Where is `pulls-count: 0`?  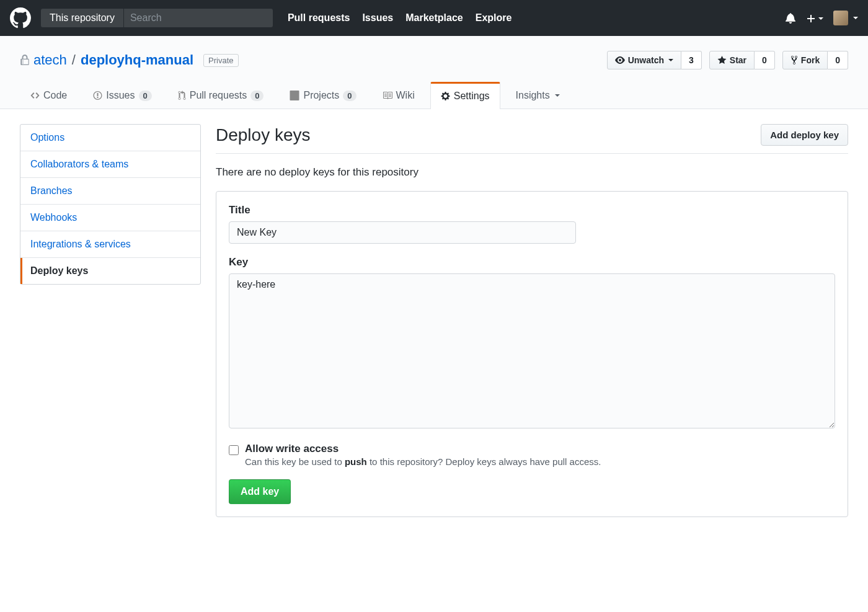
pulls-count: 0 is located at coordinates (257, 95).